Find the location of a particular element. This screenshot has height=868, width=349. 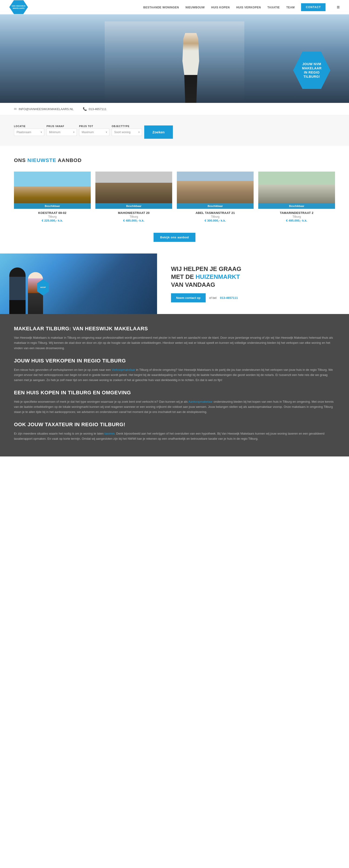

help-content: WIJ HELPEN JE GRAAGMET DE HUIZENMARKTVAN… is located at coordinates (253, 284).